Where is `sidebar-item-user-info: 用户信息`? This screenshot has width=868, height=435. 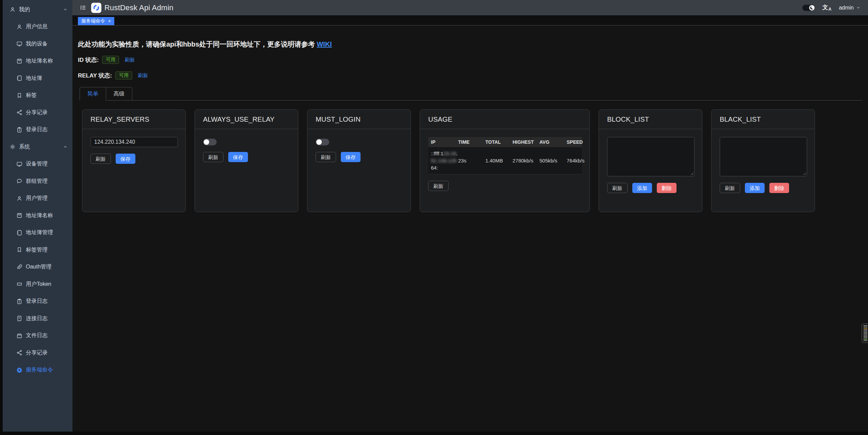 sidebar-item-user-info: 用户信息 is located at coordinates (37, 27).